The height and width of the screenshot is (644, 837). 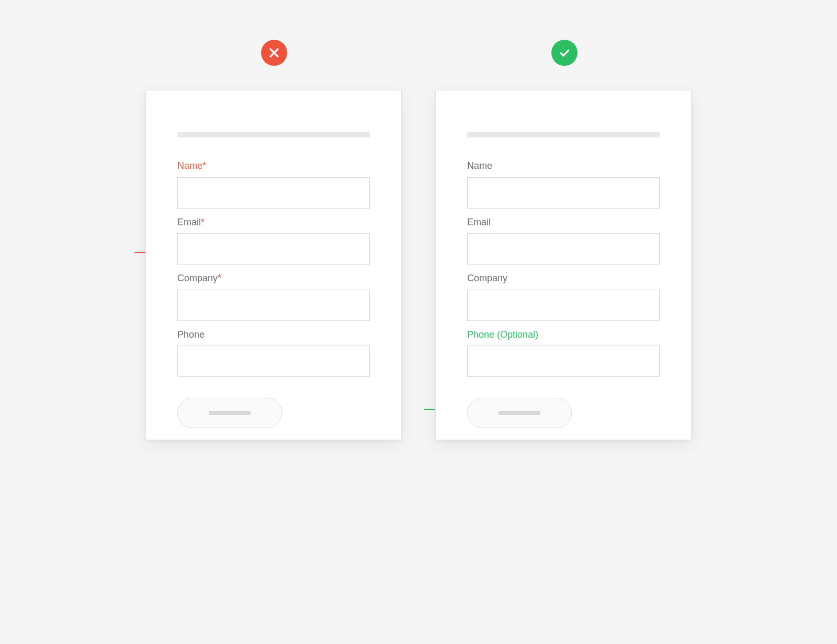 What do you see at coordinates (563, 297) in the screenshot?
I see `company-field: Company` at bounding box center [563, 297].